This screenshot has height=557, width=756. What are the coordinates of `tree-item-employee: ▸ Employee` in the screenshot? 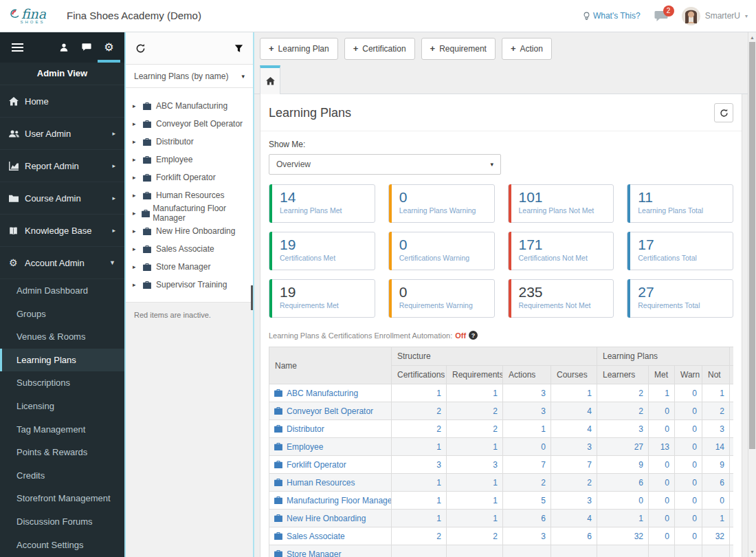 It's located at (190, 160).